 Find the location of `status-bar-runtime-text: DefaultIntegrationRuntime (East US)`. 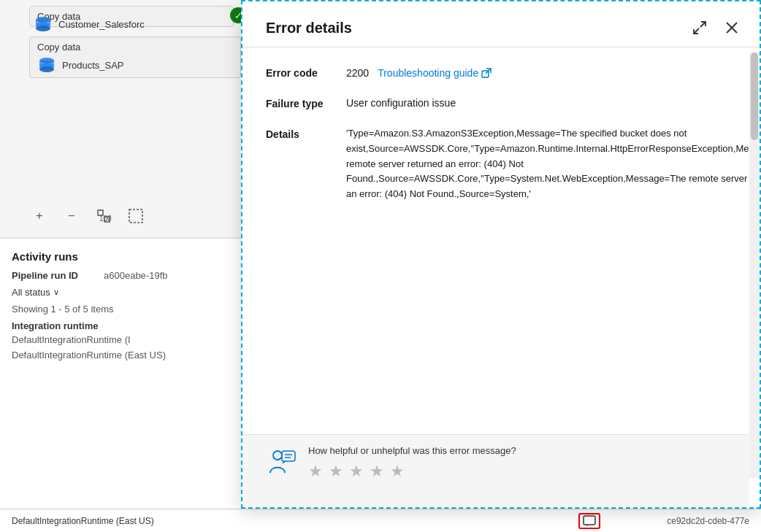

status-bar-runtime-text: DefaultIntegrationRuntime (East US) is located at coordinates (83, 521).